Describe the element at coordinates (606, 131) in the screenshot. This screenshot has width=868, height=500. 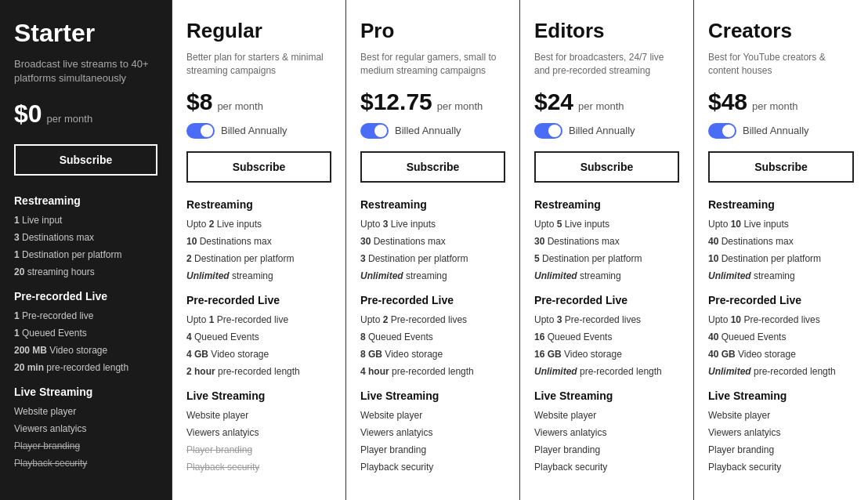
I see `editors-billing-row: Billed Annually` at that location.